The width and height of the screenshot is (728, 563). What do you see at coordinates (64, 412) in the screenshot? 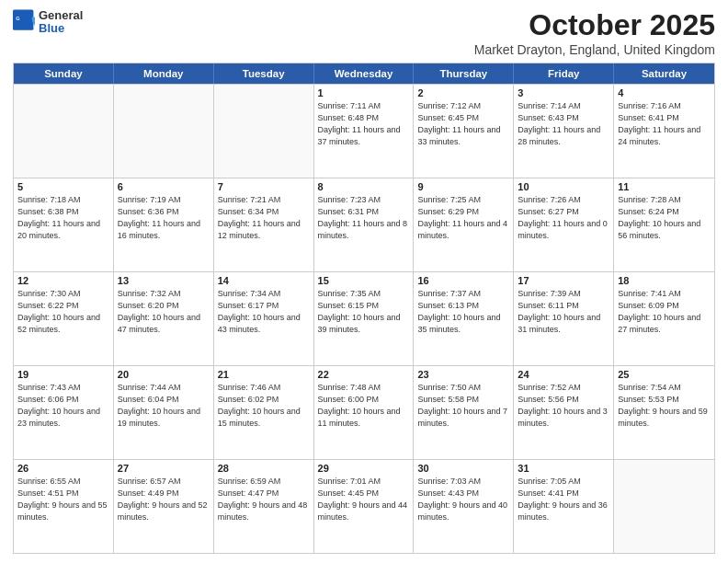
I see `day-cell-19: 19Sunrise: 7:43 AM Sunset: 6:06 PM Dayli…` at bounding box center [64, 412].